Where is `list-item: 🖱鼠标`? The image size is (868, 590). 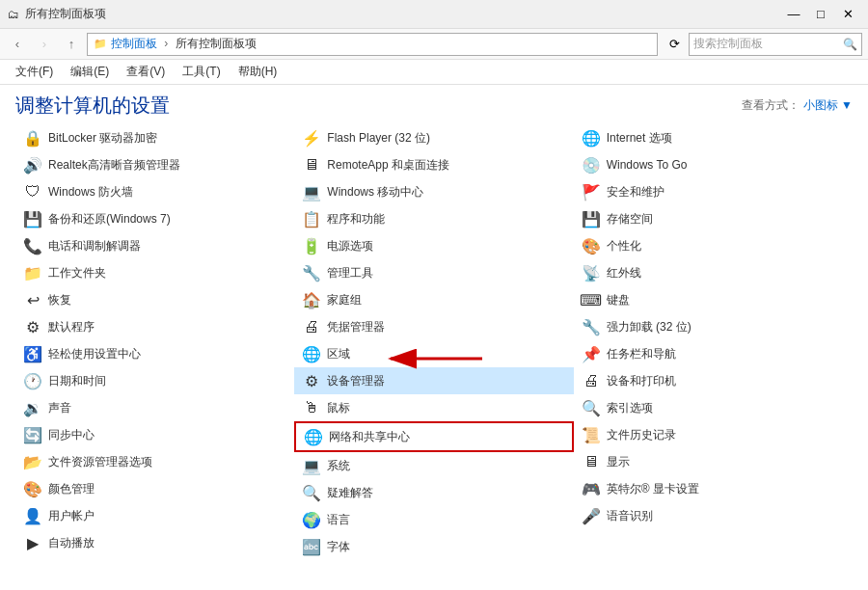
list-item: 🖱鼠标 is located at coordinates (434, 408).